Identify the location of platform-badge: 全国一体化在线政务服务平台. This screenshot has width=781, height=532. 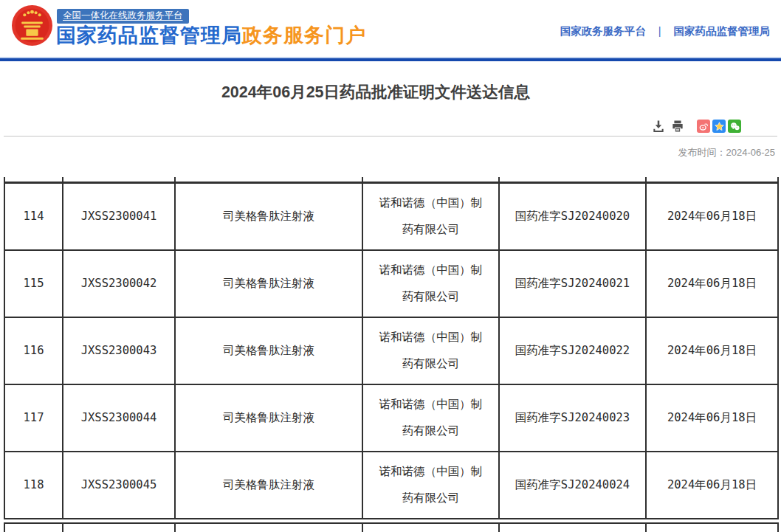
(123, 16).